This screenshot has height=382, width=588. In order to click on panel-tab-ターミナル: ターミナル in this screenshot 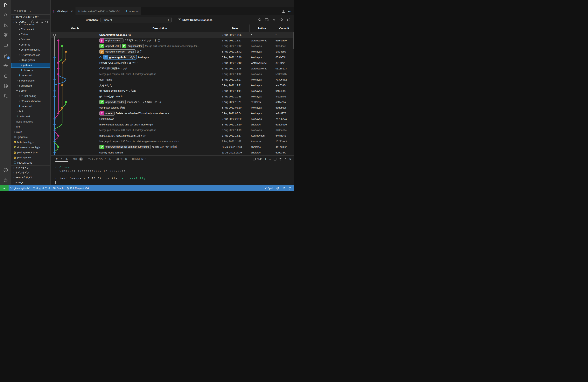, I will do `click(62, 159)`.